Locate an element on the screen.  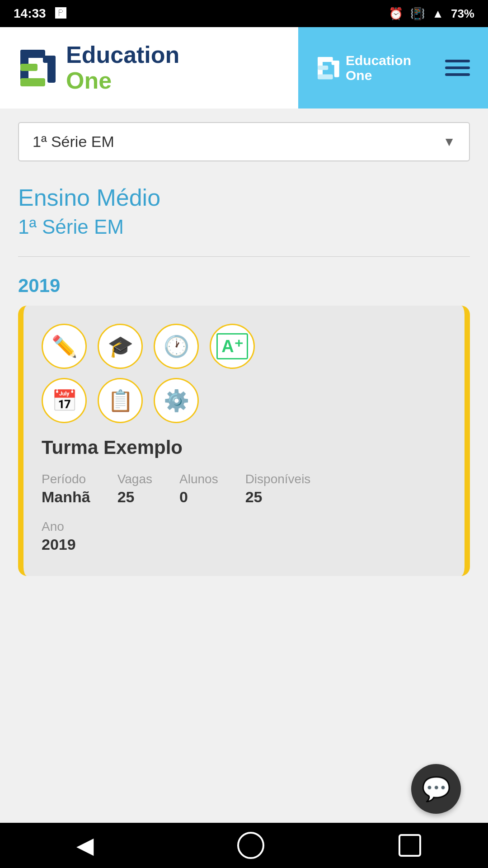
small-logo-icon is located at coordinates (329, 68).